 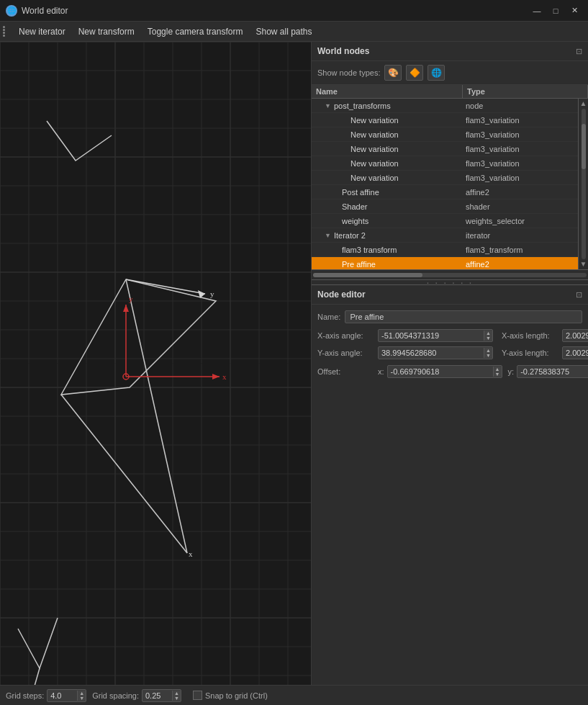 I want to click on table-row: ▼Iterator 2iterator, so click(x=445, y=235).